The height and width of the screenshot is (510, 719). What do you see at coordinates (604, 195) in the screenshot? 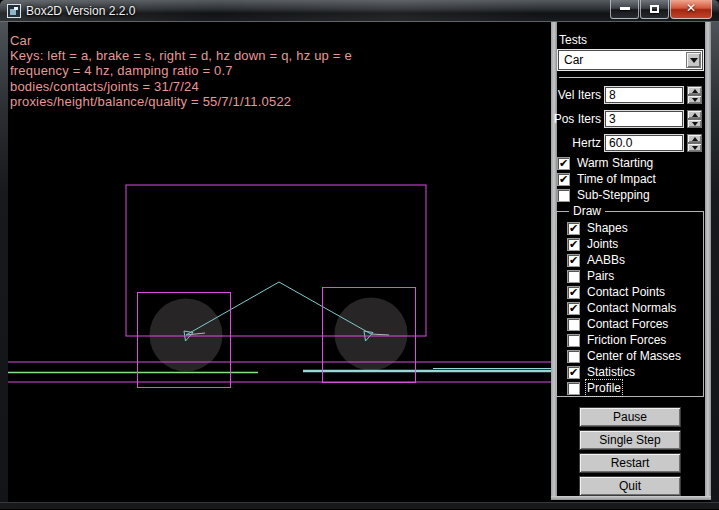
I see `checkbox-sub-stepping: Sub-Stepping` at bounding box center [604, 195].